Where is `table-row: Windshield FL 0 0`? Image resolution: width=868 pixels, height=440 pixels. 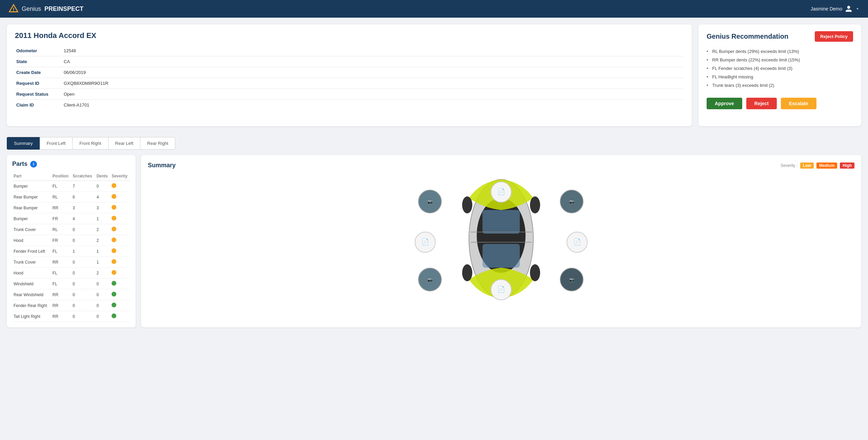 table-row: Windshield FL 0 0 is located at coordinates (71, 284).